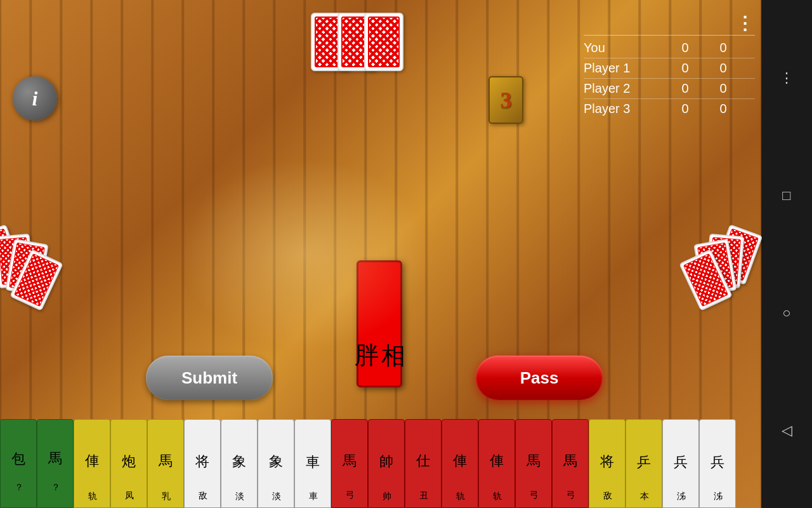 The height and width of the screenshot is (508, 812). Describe the element at coordinates (787, 196) in the screenshot. I see `recent-apps-icon: □` at that location.